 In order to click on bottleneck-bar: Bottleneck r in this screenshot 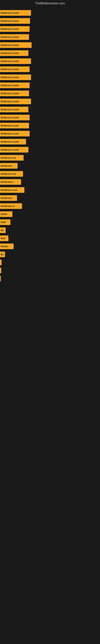, I will do `click(10, 182)`.